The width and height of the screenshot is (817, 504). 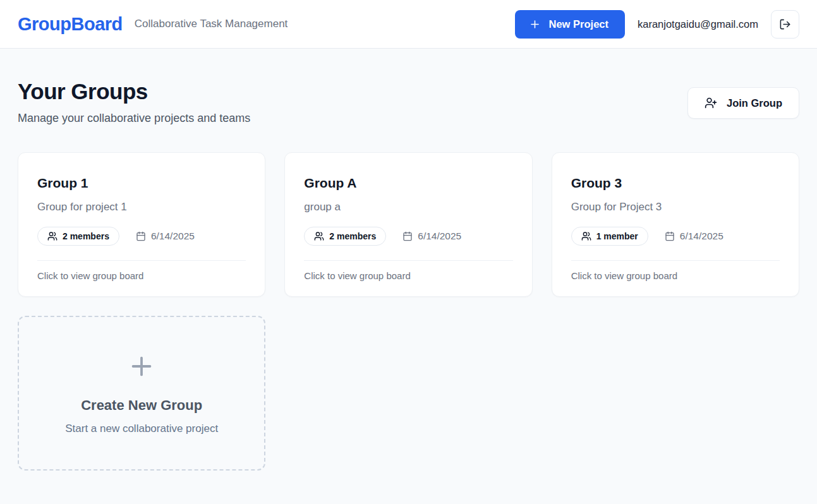 What do you see at coordinates (675, 225) in the screenshot?
I see `group-card: Group 3 Group for Project 3 1 member 6/1…` at bounding box center [675, 225].